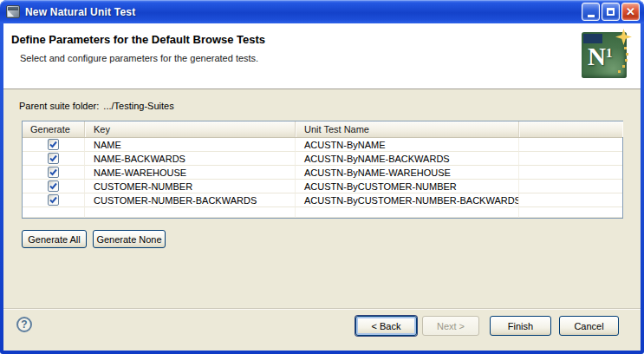  What do you see at coordinates (451, 326) in the screenshot?
I see `next-button: Next >` at bounding box center [451, 326].